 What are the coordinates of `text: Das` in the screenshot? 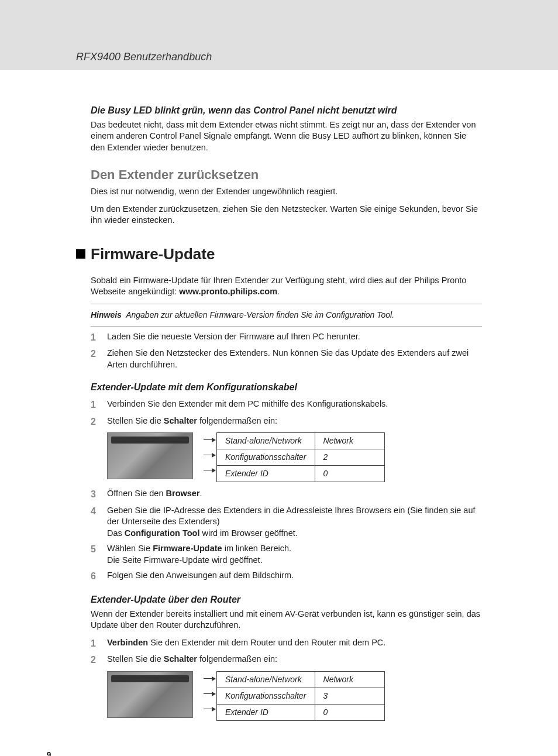 It's located at (116, 533).